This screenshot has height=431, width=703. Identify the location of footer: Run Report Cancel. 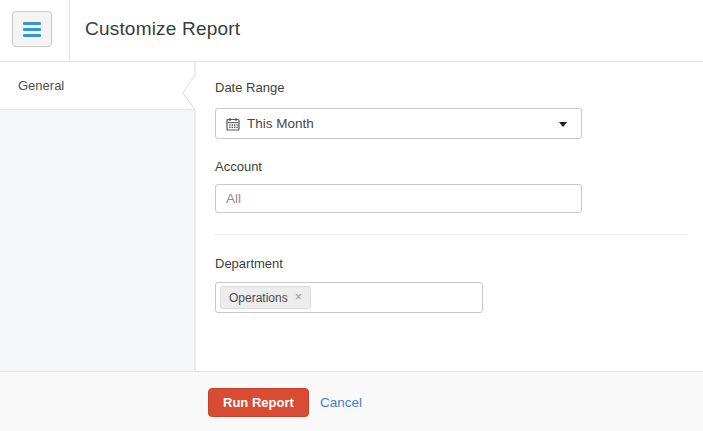
(352, 401).